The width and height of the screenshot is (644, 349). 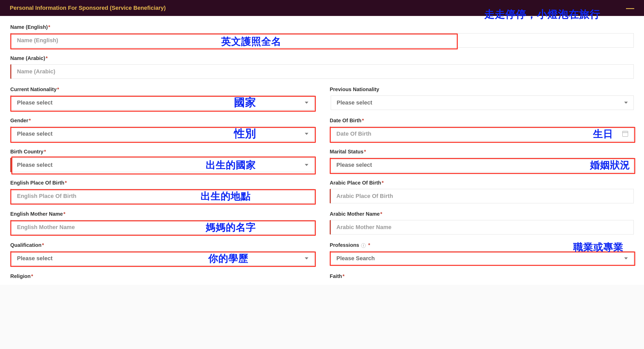 What do you see at coordinates (162, 245) in the screenshot?
I see `label-qualification: Qualification*` at bounding box center [162, 245].